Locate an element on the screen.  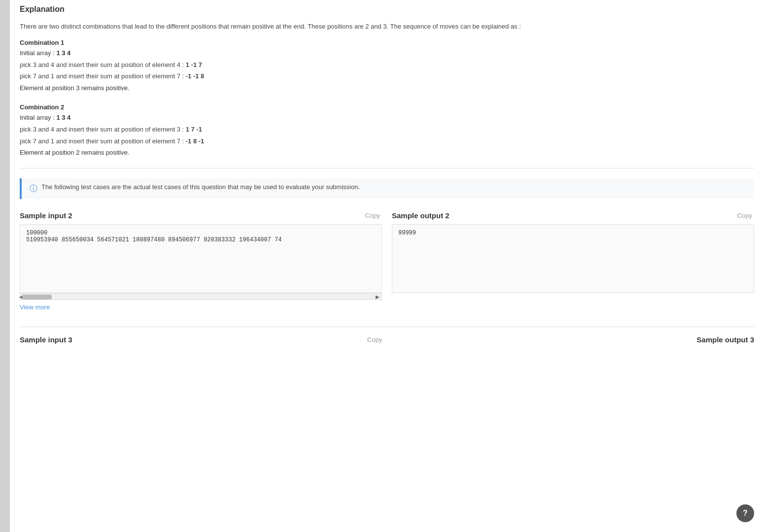
sample2-input-header: Sample input 2 Copy is located at coordinates (201, 216).